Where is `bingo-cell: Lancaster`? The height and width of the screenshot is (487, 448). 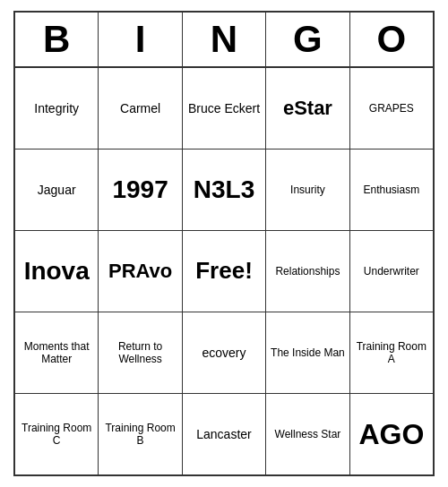 bingo-cell: Lancaster is located at coordinates (224, 434).